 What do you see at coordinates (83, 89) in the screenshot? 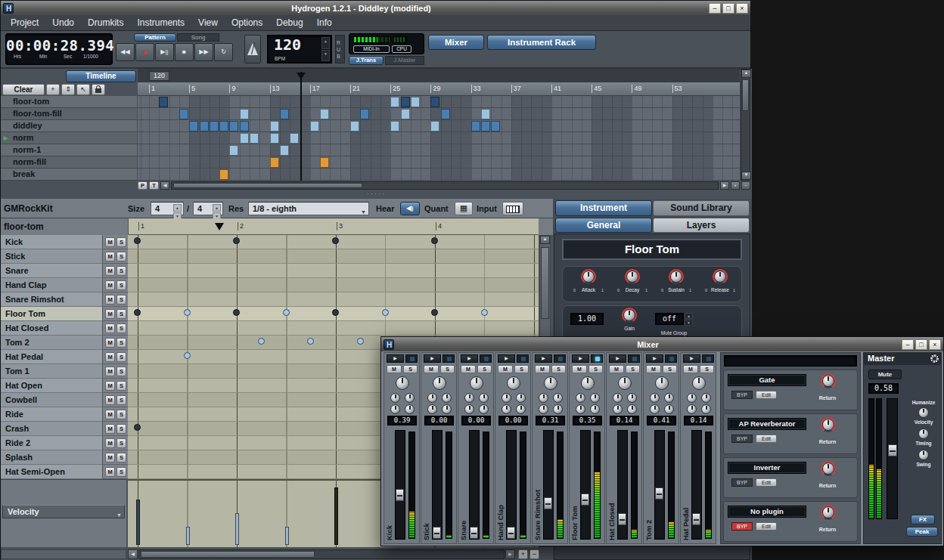
I see `select-mode-button: ↖` at bounding box center [83, 89].